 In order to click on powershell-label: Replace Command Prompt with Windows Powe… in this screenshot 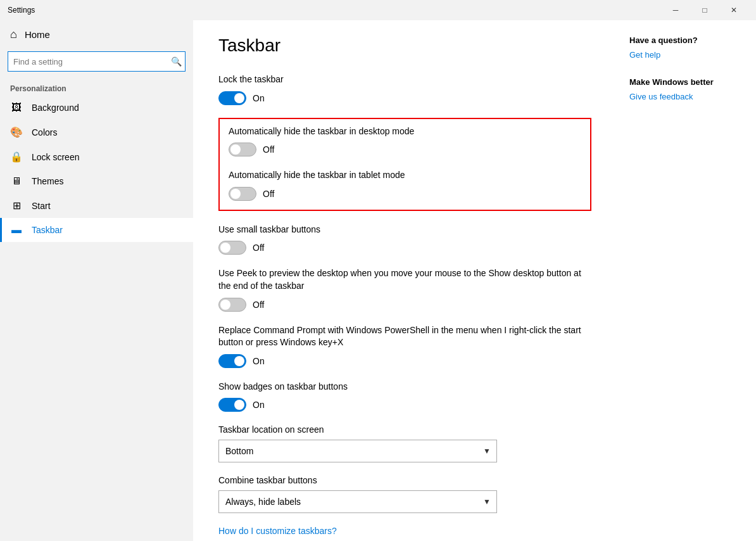, I will do `click(405, 337)`.